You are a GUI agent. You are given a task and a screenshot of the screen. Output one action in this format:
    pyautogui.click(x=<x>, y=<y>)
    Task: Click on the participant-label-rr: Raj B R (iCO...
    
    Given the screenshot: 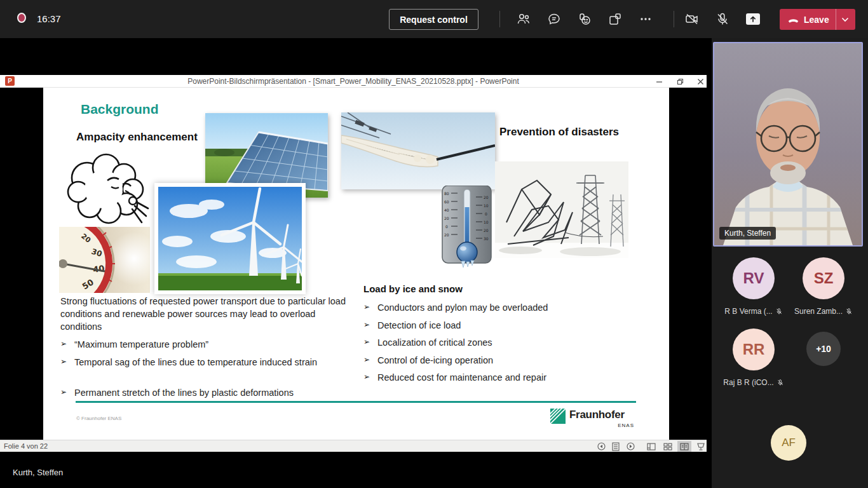 What is the action you would take?
    pyautogui.click(x=754, y=383)
    